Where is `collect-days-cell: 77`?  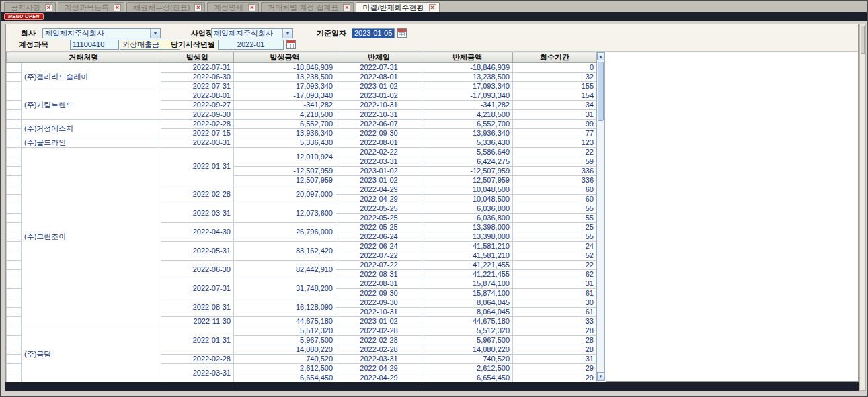 collect-days-cell: 77 is located at coordinates (555, 134).